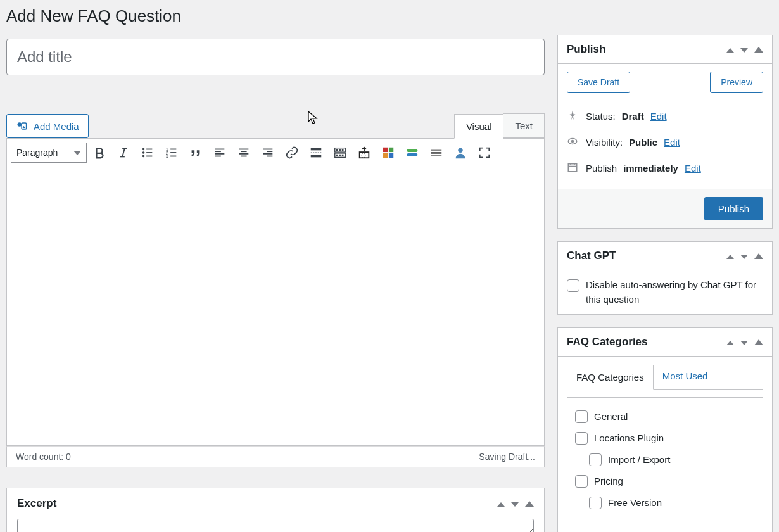 This screenshot has height=532, width=779. What do you see at coordinates (659, 117) in the screenshot?
I see `edit-status-link: Edit` at bounding box center [659, 117].